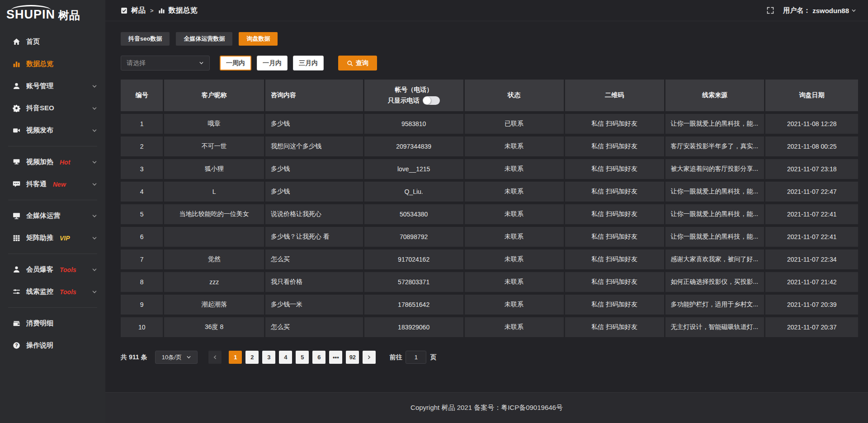 The width and height of the screenshot is (868, 423). What do you see at coordinates (214, 237) in the screenshot?
I see `cell-nickname` at bounding box center [214, 237].